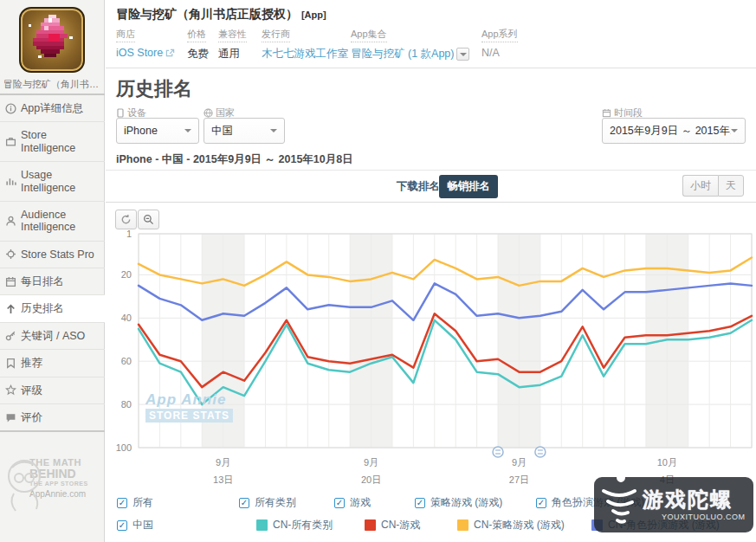 The height and width of the screenshot is (542, 756). I want to click on collection-link: 冒险与挖矿 (1 款App), so click(402, 54).